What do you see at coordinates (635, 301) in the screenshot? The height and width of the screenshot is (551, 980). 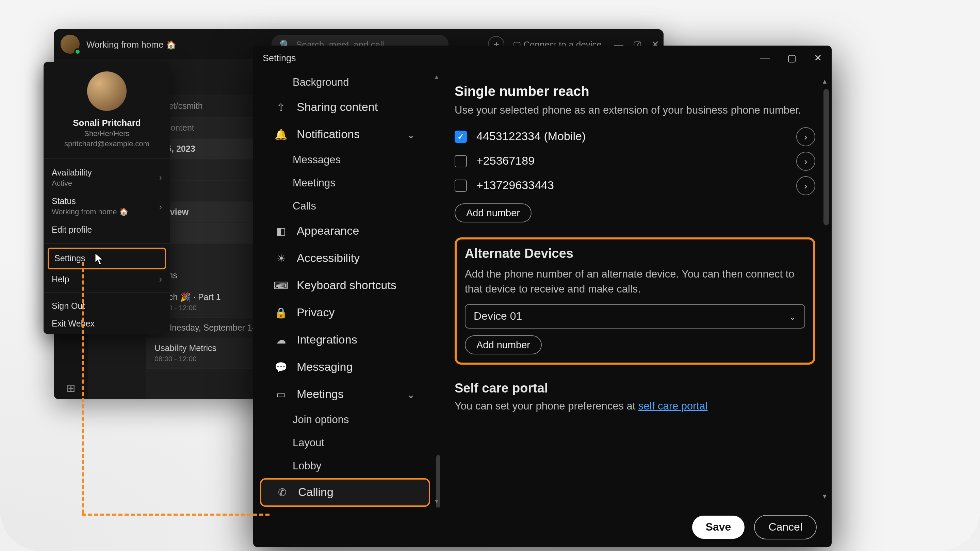 I see `alternate-devices-section-highlighted: Alternate Devices Add the phone number o…` at bounding box center [635, 301].